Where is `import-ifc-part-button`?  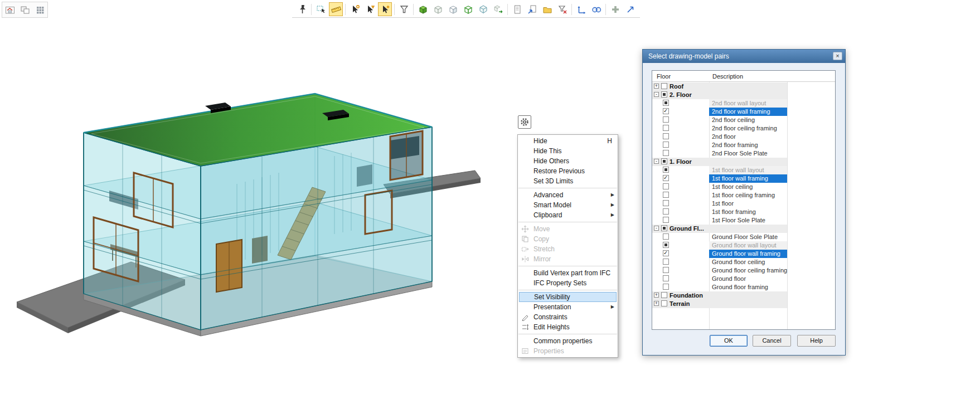
import-ifc-part-button is located at coordinates (532, 9).